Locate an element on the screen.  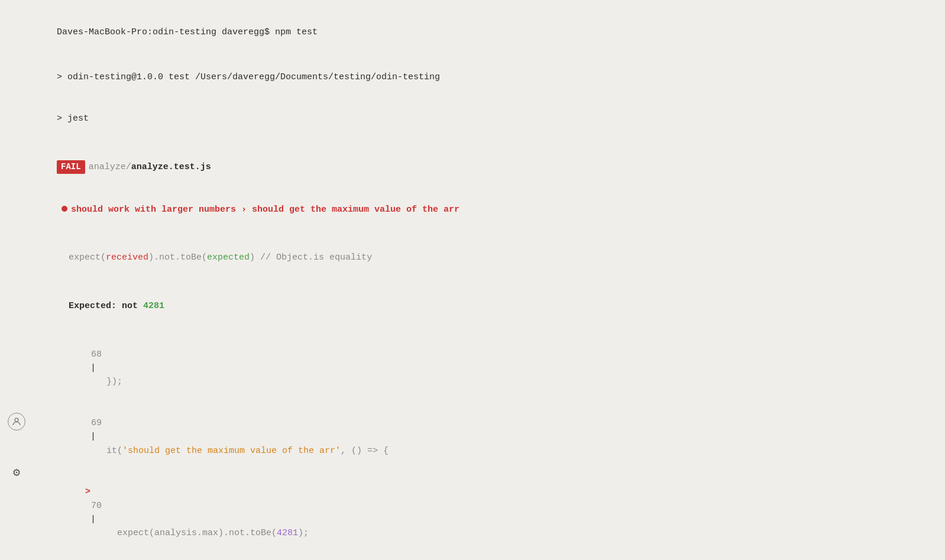
expected-value-line: Expected: not 4281 is located at coordinates (490, 306).